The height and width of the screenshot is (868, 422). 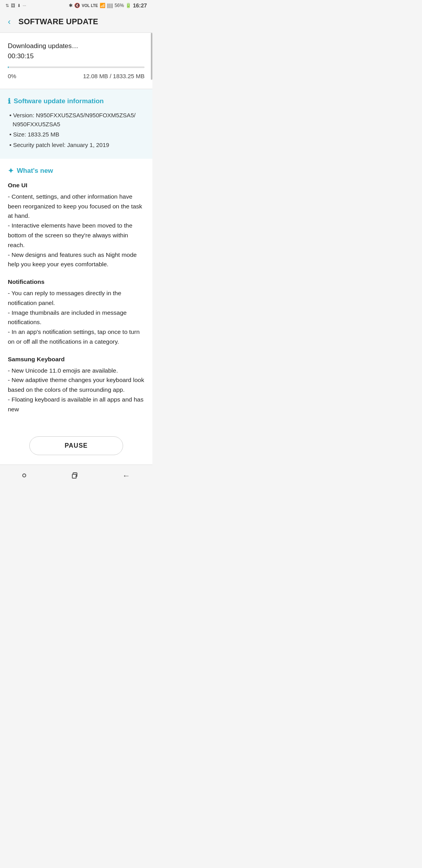 What do you see at coordinates (76, 101) in the screenshot?
I see `info-section-title: ℹ Software update information` at bounding box center [76, 101].